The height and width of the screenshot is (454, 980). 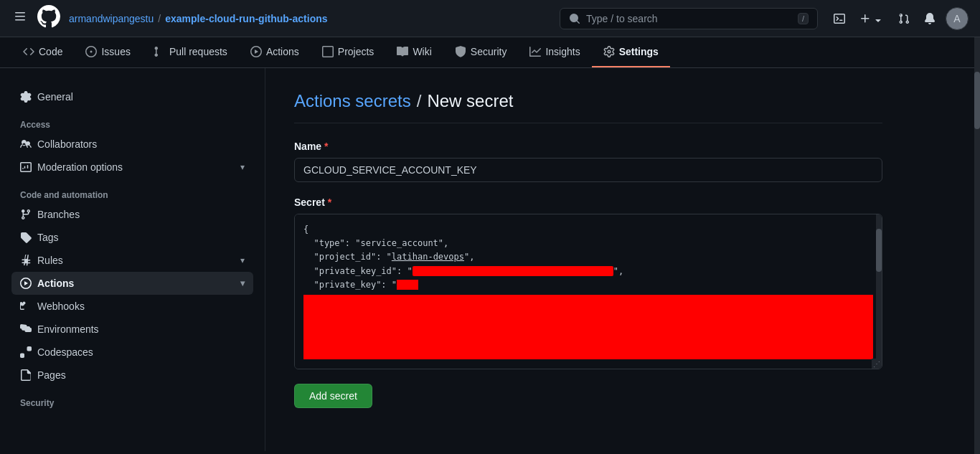 What do you see at coordinates (490, 53) in the screenshot?
I see `repo-tab-bar: Code Issues Pull requests Actions Projec…` at bounding box center [490, 53].